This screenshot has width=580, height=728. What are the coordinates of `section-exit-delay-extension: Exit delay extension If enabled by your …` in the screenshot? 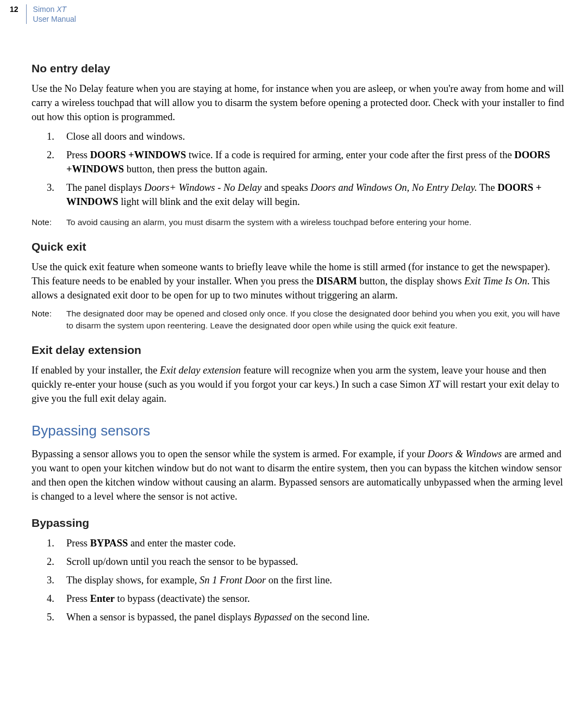 It's located at (300, 374).